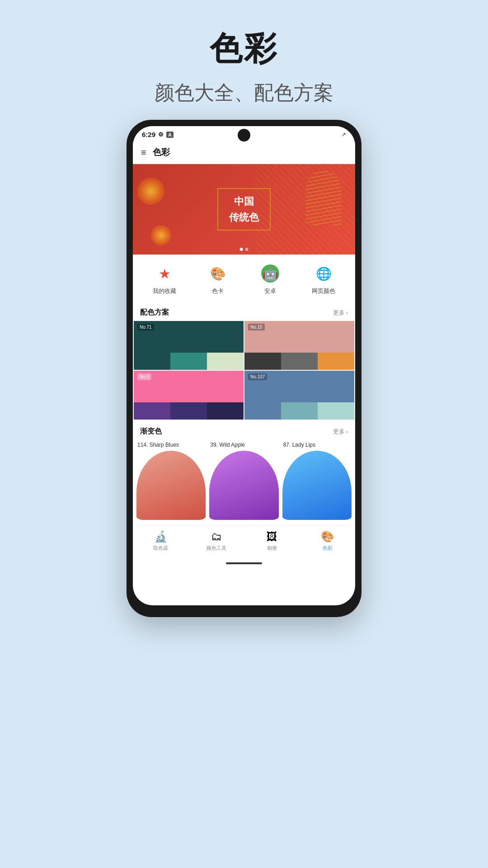  Describe the element at coordinates (347, 313) in the screenshot. I see `chevron-right-icon: ›` at that location.